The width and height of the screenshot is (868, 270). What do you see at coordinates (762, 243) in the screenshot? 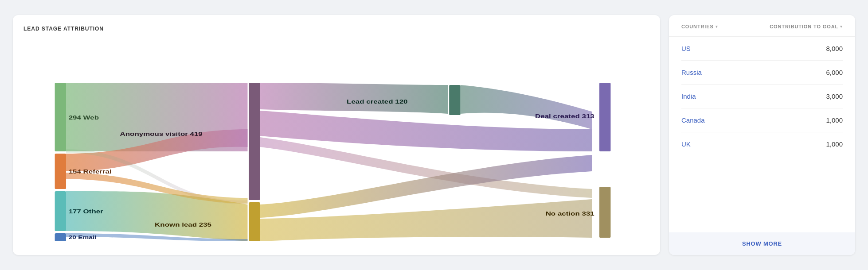
I see `show-more-button: SHOW MORE` at bounding box center [762, 243].